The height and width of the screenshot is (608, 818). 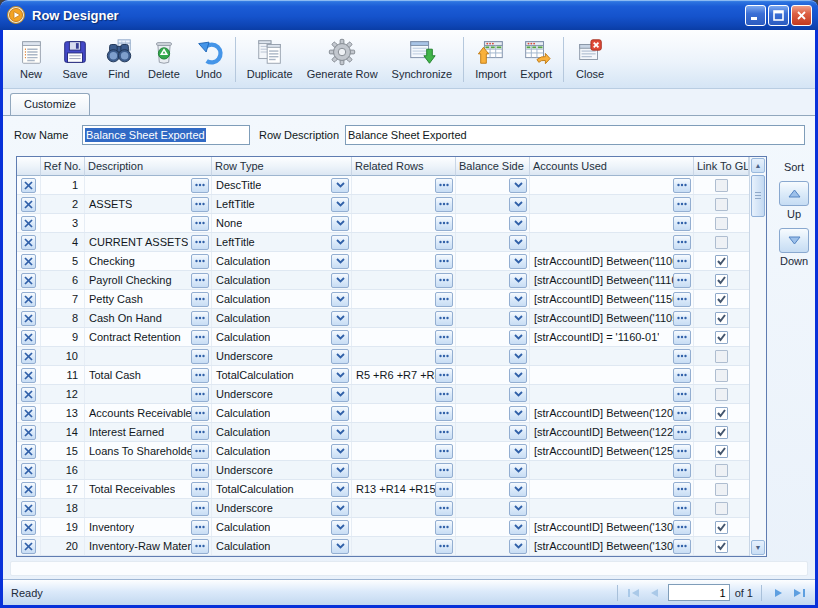 What do you see at coordinates (31, 60) in the screenshot?
I see `toolbar-button-new: New` at bounding box center [31, 60].